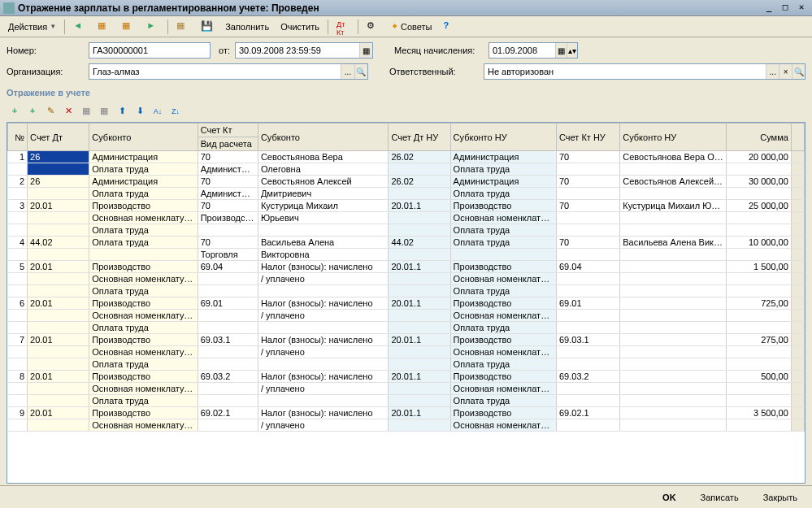 This screenshot has width=812, height=508. What do you see at coordinates (59, 137) in the screenshot?
I see `col-dt: Счет Дт` at bounding box center [59, 137].